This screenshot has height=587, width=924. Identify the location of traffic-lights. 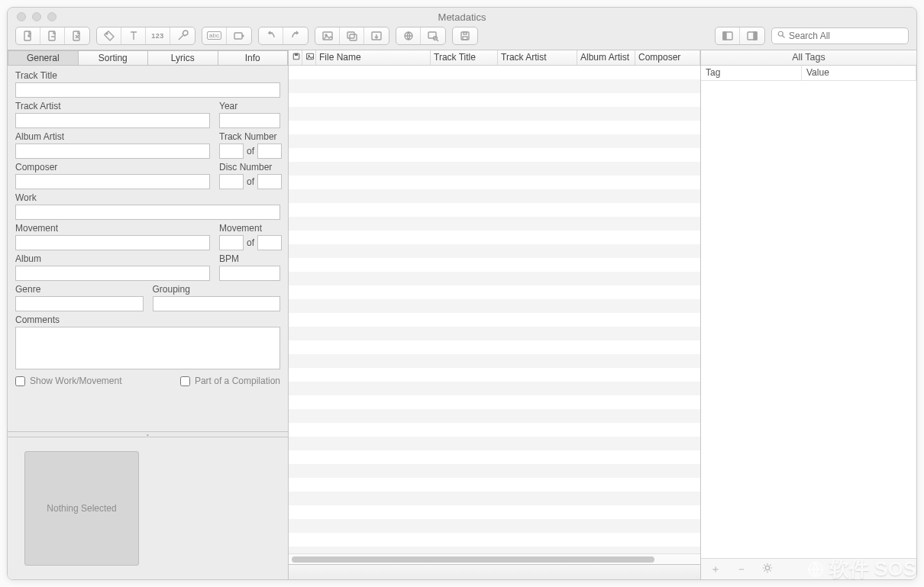
(32, 17).